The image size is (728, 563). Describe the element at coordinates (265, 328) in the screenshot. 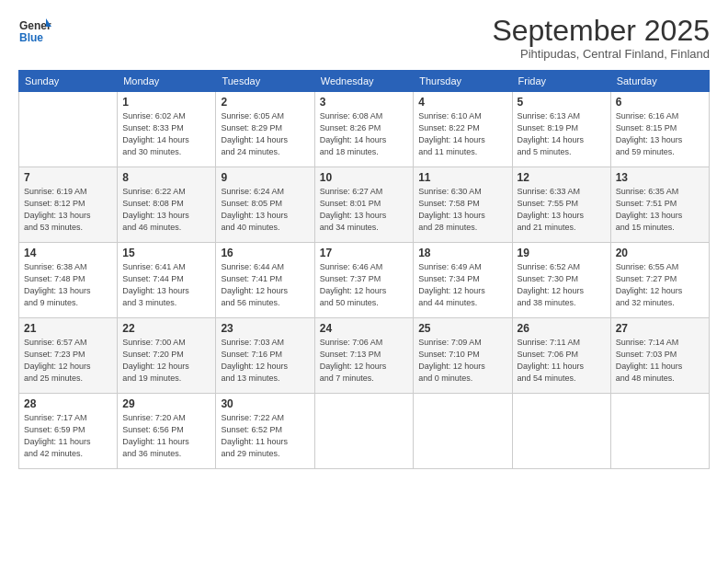

I see `day-number: 23` at that location.